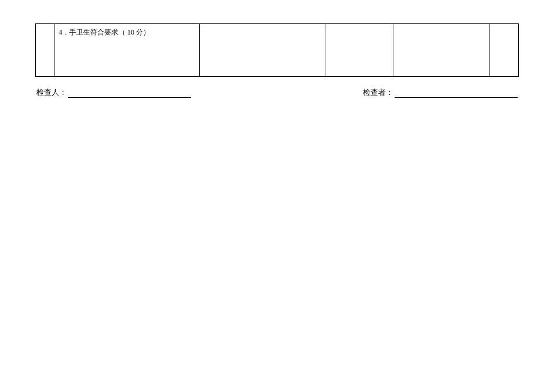  Describe the element at coordinates (277, 50) in the screenshot. I see `evaluation-table: 4．手卫生符合要求（ 10 分）` at that location.